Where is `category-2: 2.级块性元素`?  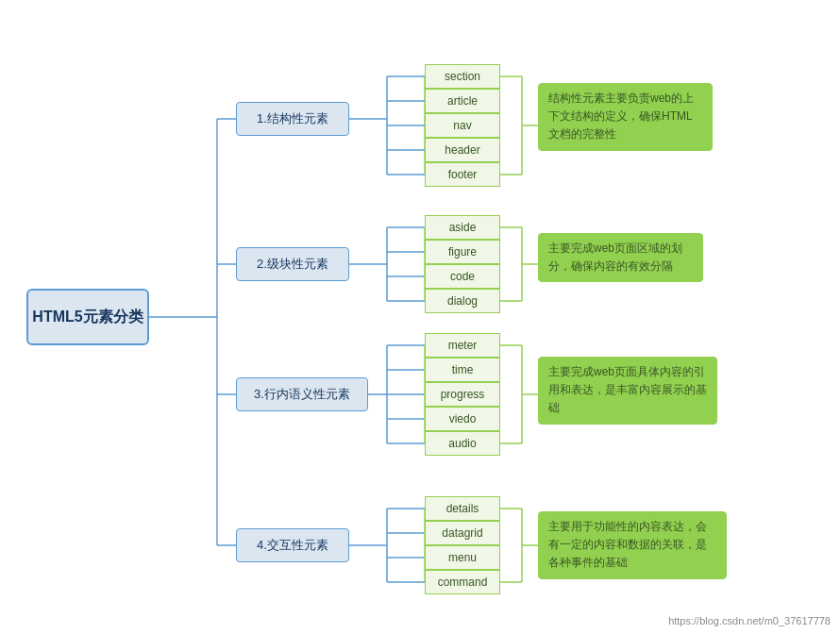
category-2: 2.级块性元素 is located at coordinates (293, 264).